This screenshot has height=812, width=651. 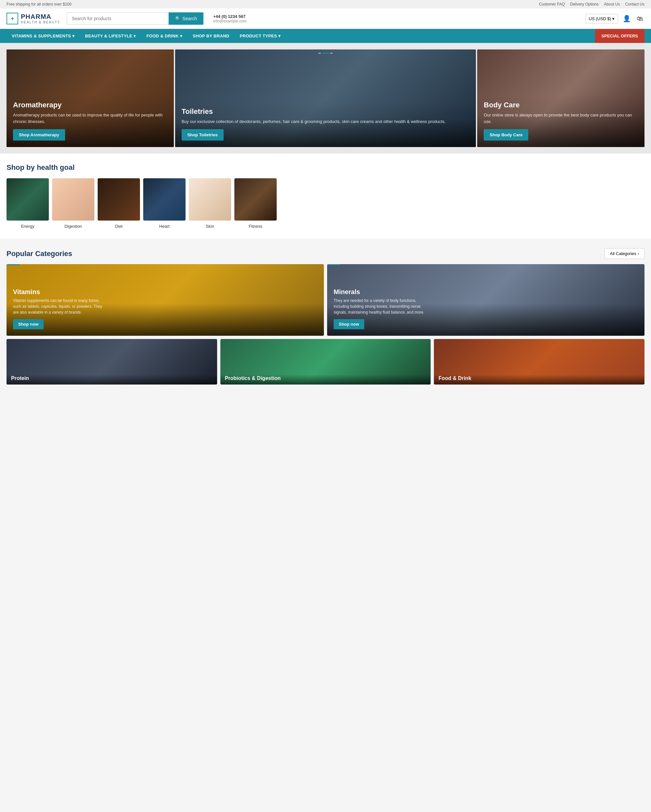 I want to click on health-goal-diet-img, so click(x=119, y=200).